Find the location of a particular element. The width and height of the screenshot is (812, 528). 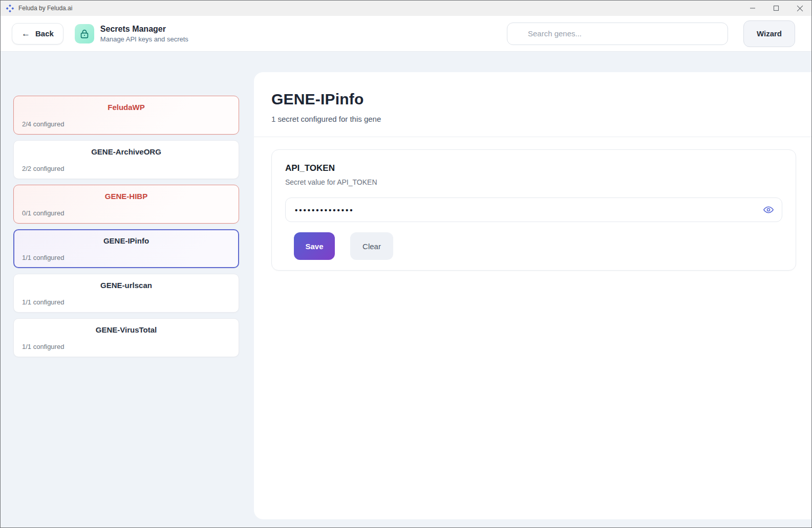

header: ← Back Secrets Manager Manage API keys a… is located at coordinates (406, 34).